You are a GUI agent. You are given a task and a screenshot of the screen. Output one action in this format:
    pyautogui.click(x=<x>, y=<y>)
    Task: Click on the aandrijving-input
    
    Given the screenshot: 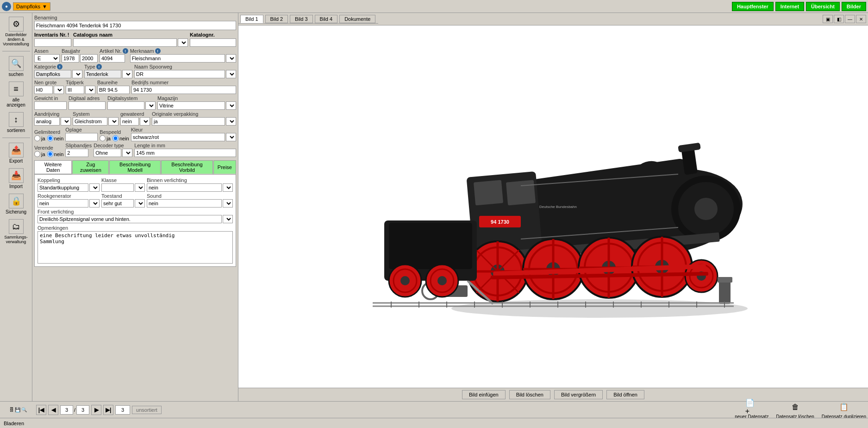 What is the action you would take?
    pyautogui.click(x=47, y=121)
    